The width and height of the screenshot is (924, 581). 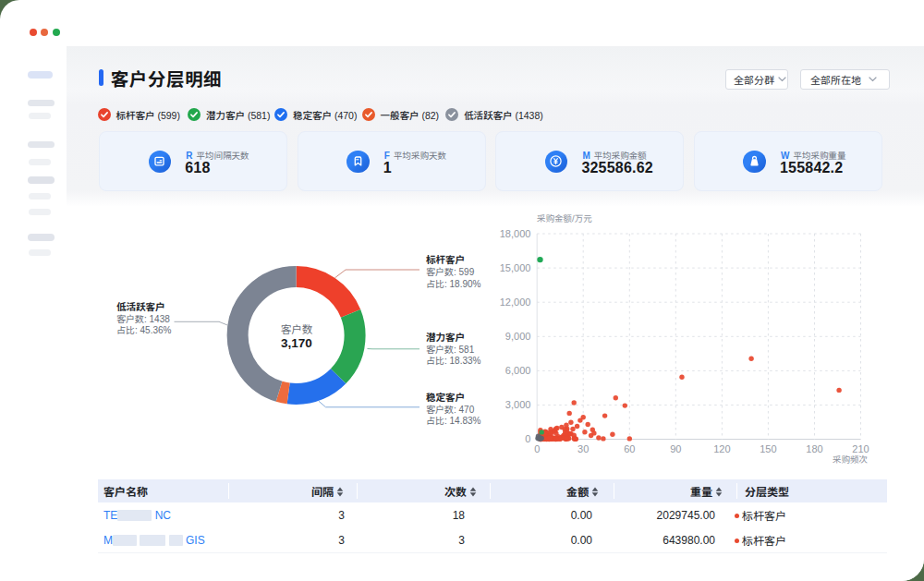 What do you see at coordinates (516, 302) in the screenshot?
I see `svg-text: 12,000` at bounding box center [516, 302].